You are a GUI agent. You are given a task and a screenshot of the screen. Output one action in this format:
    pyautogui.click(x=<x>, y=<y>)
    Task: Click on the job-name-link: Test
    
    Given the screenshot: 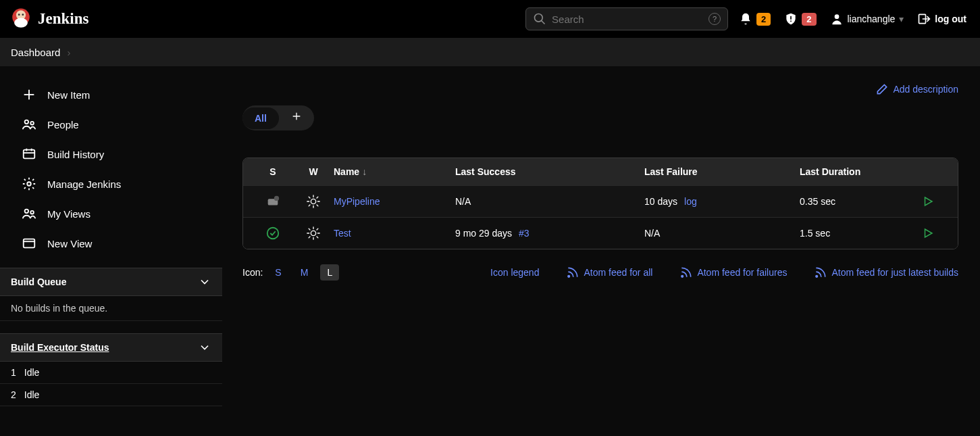 What is the action you would take?
    pyautogui.click(x=342, y=233)
    